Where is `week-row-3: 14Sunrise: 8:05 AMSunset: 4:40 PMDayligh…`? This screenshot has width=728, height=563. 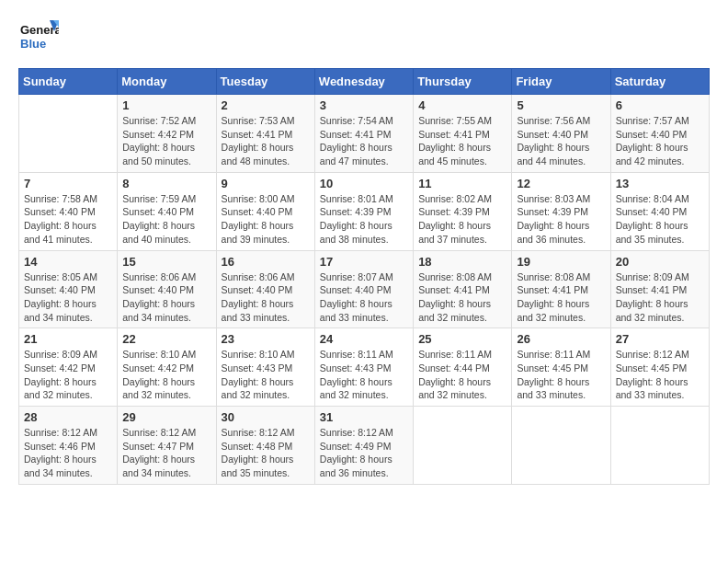 week-row-3: 14Sunrise: 8:05 AMSunset: 4:40 PMDayligh… is located at coordinates (364, 289).